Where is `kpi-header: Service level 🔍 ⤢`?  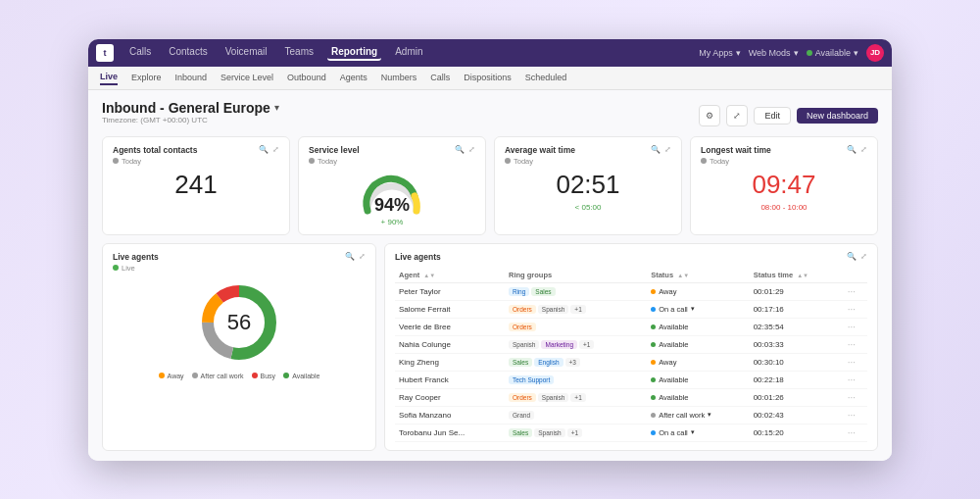
kpi-header: Service level 🔍 ⤢ is located at coordinates (392, 150).